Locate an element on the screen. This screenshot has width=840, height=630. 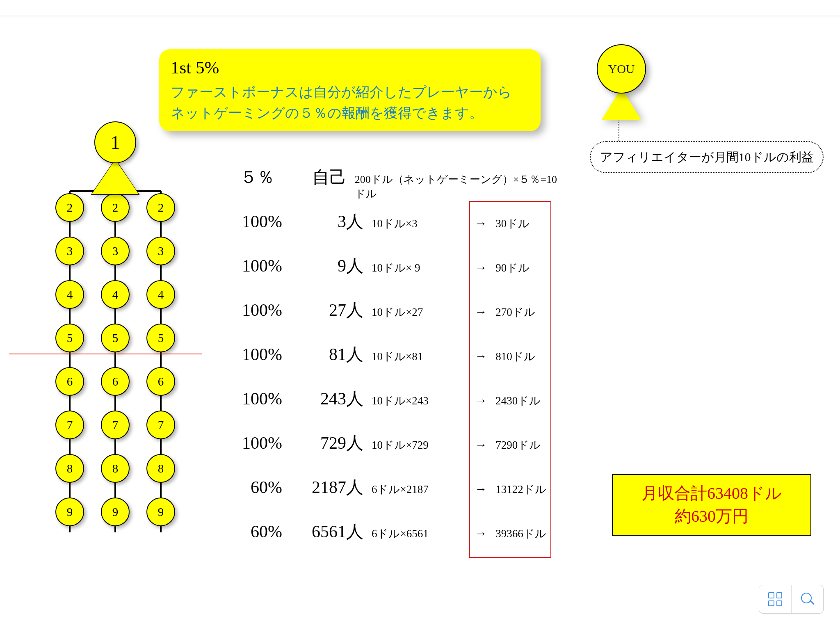
you-figure: YOU is located at coordinates (621, 82).